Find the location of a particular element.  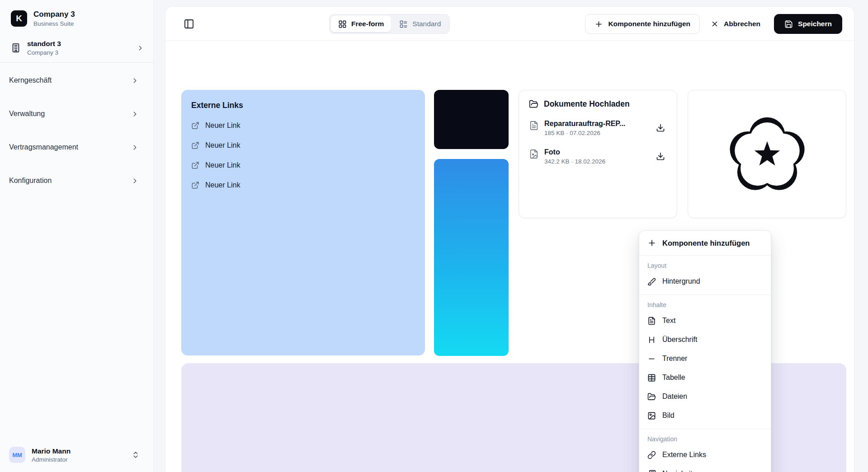

toolbar-actions: Komponente hinzufügen Abbrechen Speicher… is located at coordinates (713, 24).